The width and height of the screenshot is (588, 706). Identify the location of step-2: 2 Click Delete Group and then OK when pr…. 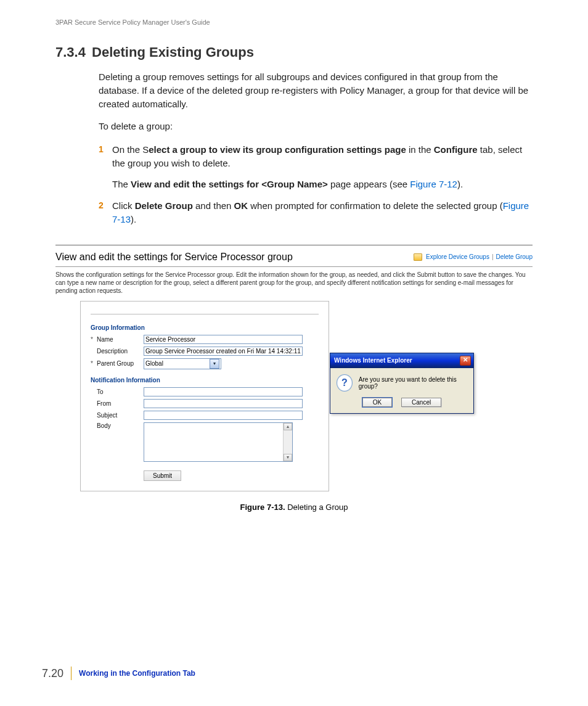
(316, 213).